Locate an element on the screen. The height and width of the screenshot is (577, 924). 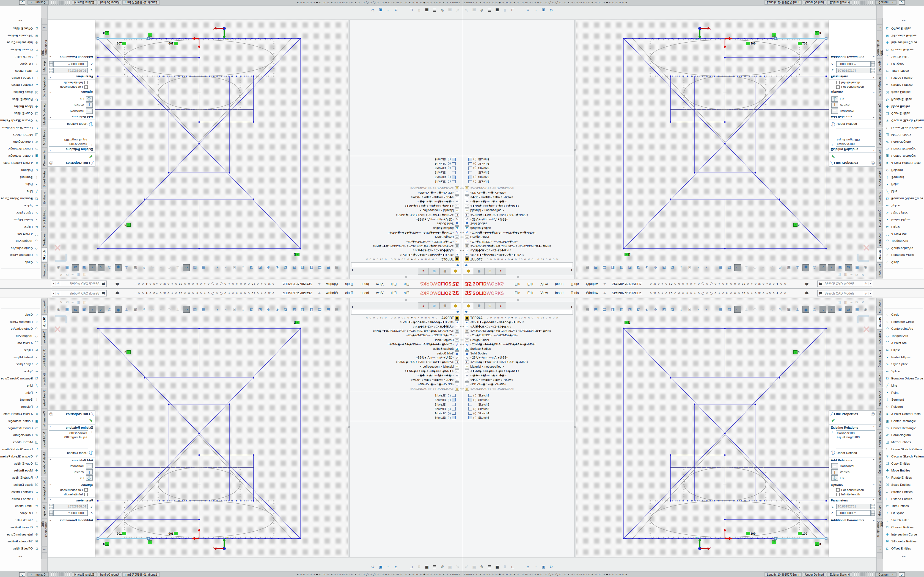
relation-badge-equal: =109 is located at coordinates (751, 533).